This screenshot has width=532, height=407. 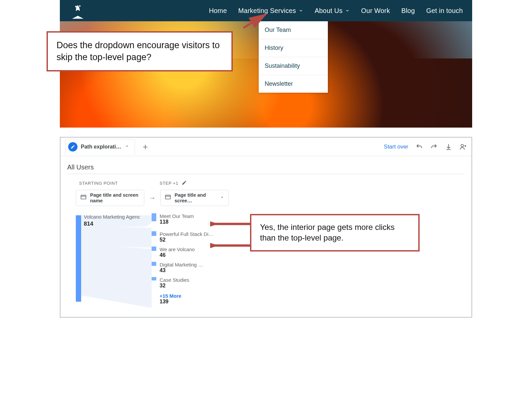 What do you see at coordinates (78, 258) in the screenshot?
I see `source-node-bar` at bounding box center [78, 258].